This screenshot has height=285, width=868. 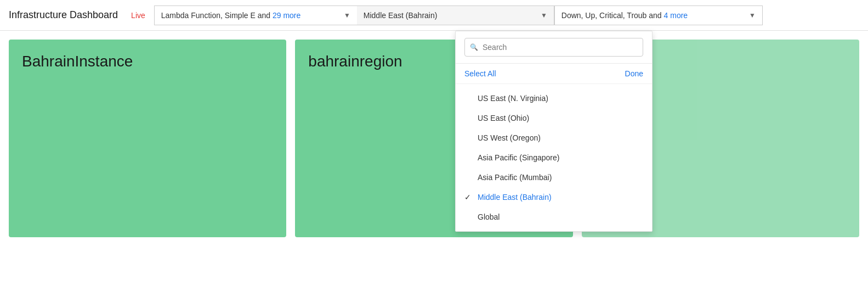 I want to click on region-option-label: US West (Oregon), so click(x=509, y=138).